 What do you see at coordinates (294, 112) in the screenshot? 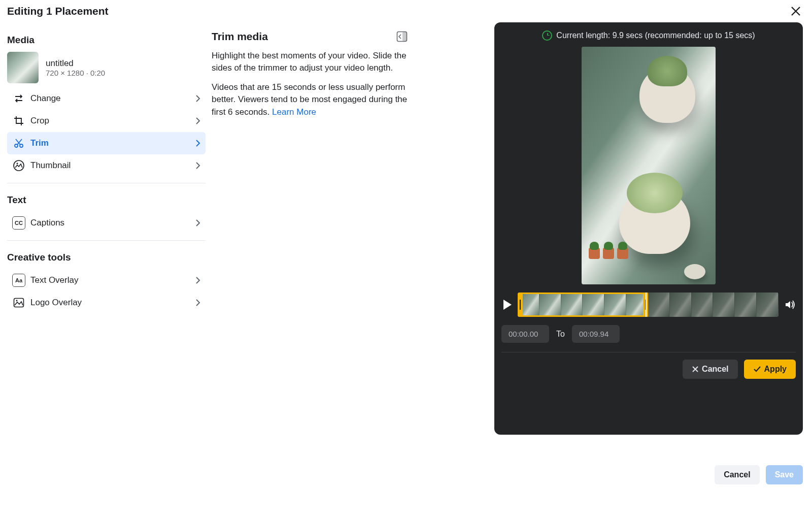
I see `learn-more-link: Learn More` at bounding box center [294, 112].